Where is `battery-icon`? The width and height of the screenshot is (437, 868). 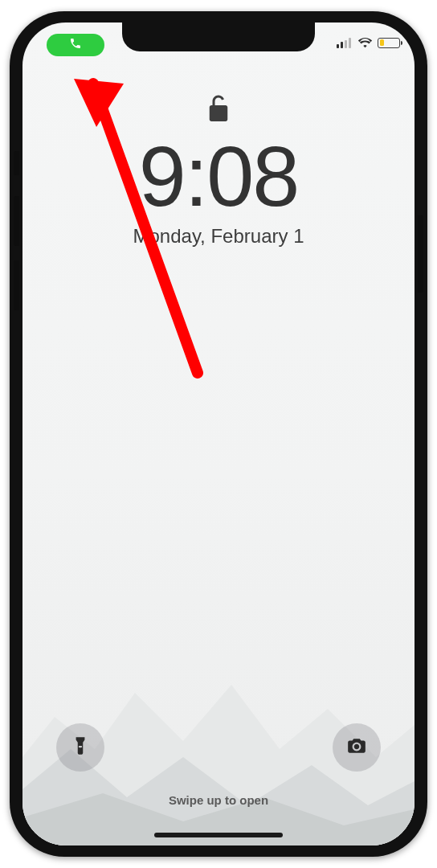
battery-icon is located at coordinates (389, 43).